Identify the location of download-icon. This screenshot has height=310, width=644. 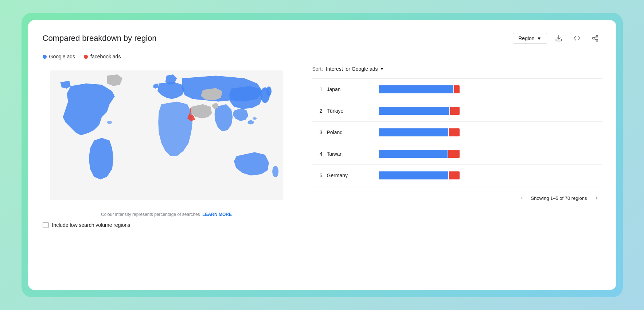
(559, 38).